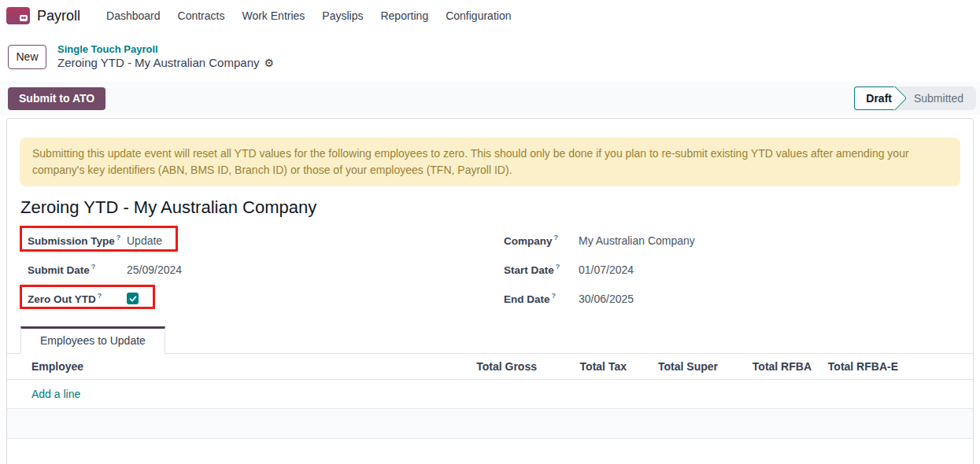  What do you see at coordinates (490, 57) in the screenshot?
I see `breadcrumb: New Single Touch Payroll Zeroing YTD - M…` at bounding box center [490, 57].